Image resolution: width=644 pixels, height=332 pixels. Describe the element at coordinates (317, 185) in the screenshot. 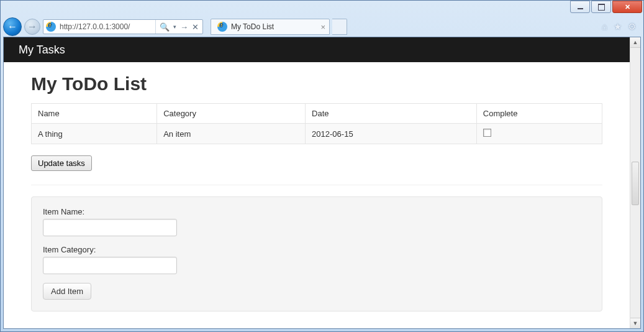

I see `divider` at that location.